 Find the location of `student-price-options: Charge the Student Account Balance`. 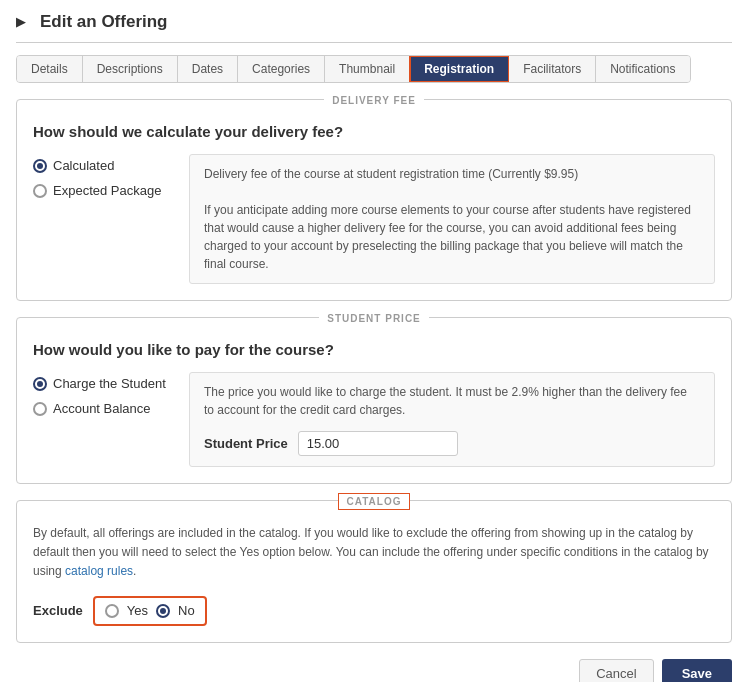

student-price-options: Charge the Student Account Balance is located at coordinates (103, 420).